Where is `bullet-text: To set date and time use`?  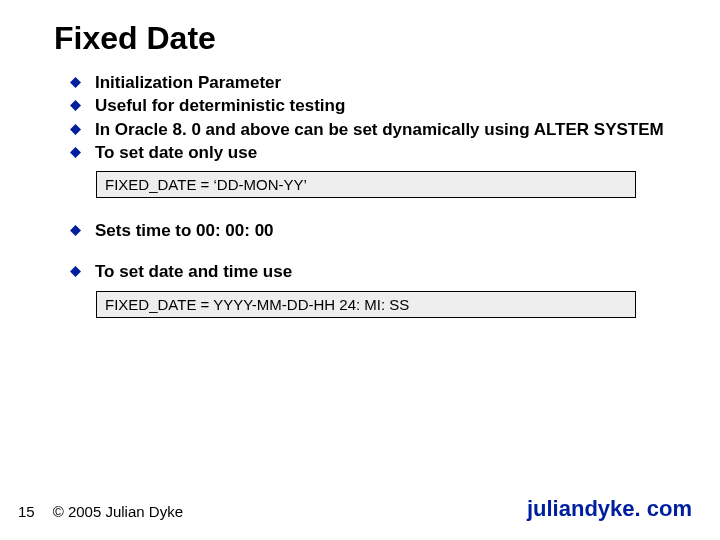 bullet-text: To set date and time use is located at coordinates (194, 272).